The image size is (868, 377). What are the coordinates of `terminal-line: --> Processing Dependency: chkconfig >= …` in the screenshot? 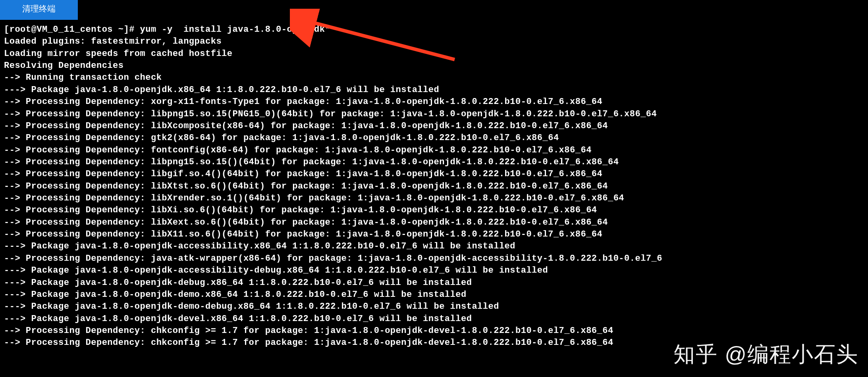 It's located at (436, 331).